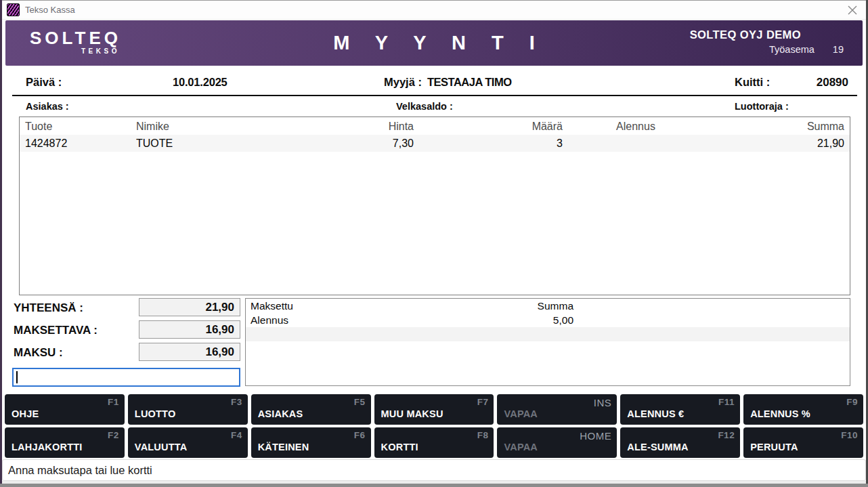 This screenshot has width=868, height=487. Describe the element at coordinates (56, 331) in the screenshot. I see `payable-label: MAKSETTAVA :` at that location.